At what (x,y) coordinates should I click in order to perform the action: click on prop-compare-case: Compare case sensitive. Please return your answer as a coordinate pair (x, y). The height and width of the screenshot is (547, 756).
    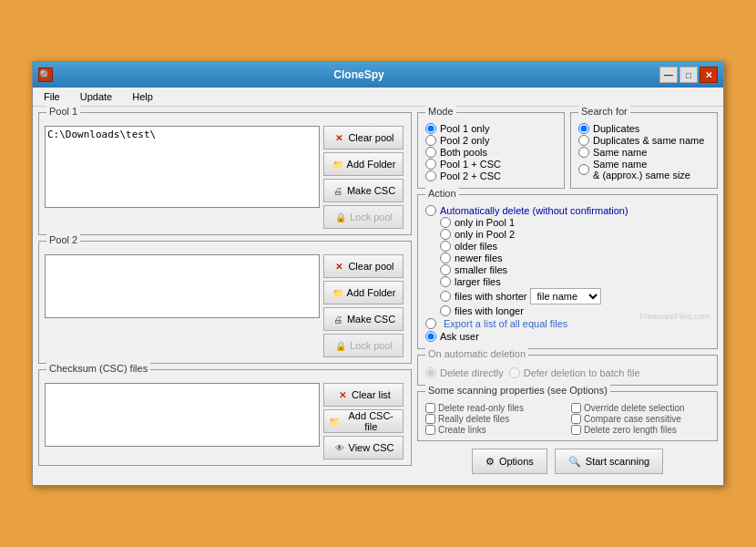
    Looking at the image, I should click on (640, 419).